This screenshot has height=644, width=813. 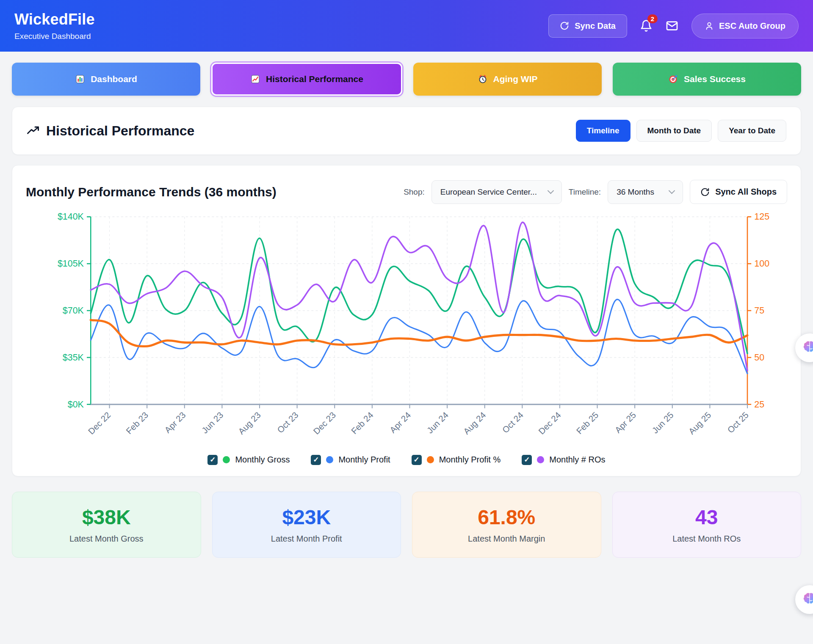 What do you see at coordinates (307, 539) in the screenshot?
I see `stat-label: Latest Month Profit` at bounding box center [307, 539].